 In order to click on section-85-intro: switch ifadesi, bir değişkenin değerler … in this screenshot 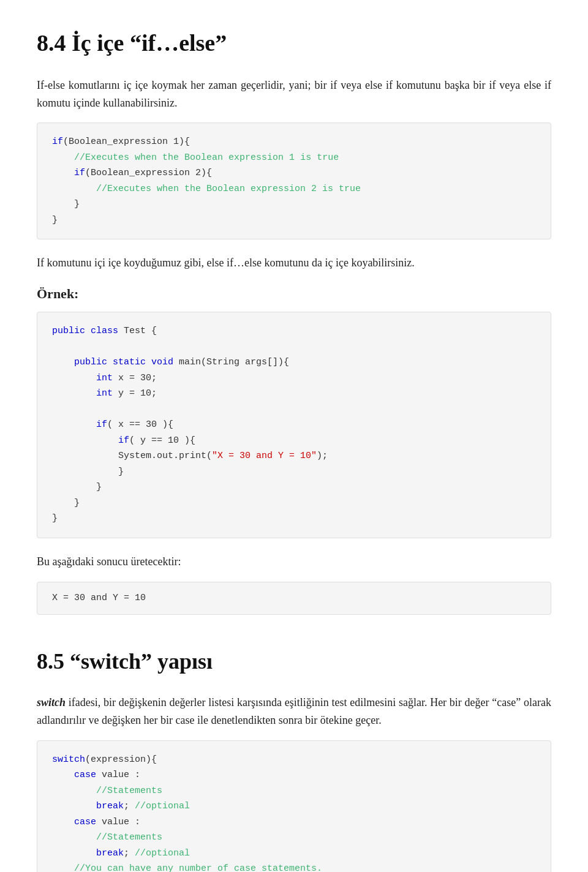, I will do `click(294, 712)`.